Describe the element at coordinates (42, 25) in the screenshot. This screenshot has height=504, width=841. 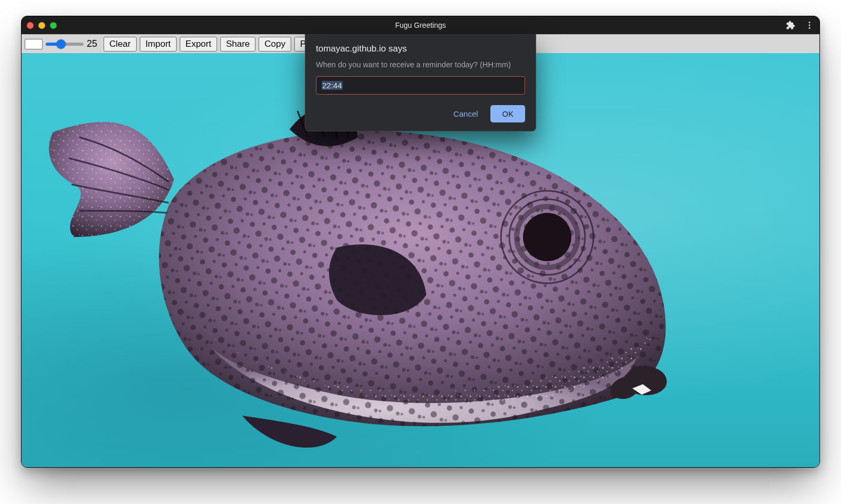
I see `minimize-window-button` at that location.